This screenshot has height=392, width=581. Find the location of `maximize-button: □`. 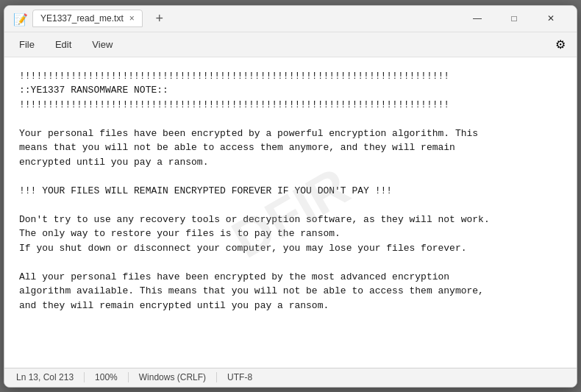

maximize-button: □ is located at coordinates (514, 18).